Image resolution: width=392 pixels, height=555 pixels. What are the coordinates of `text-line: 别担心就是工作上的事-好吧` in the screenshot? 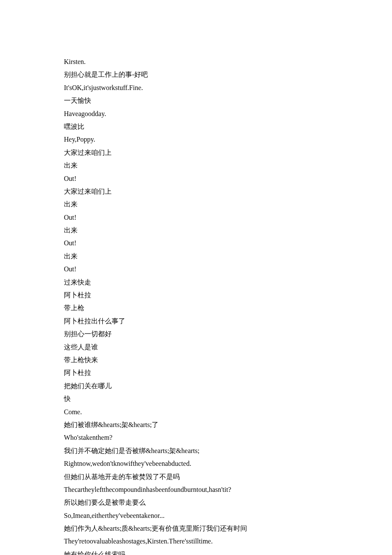 It's located at (196, 75).